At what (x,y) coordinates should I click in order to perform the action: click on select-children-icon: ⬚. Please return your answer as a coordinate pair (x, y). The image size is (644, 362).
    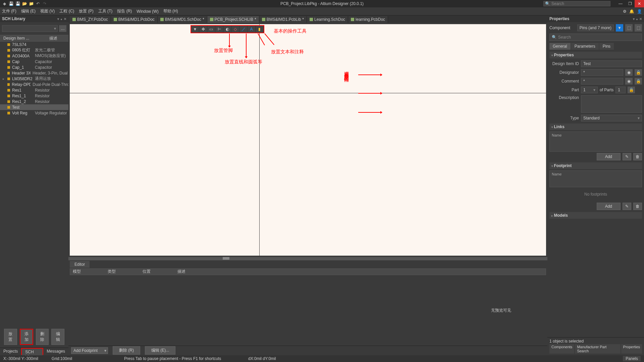
    Looking at the image, I should click on (638, 28).